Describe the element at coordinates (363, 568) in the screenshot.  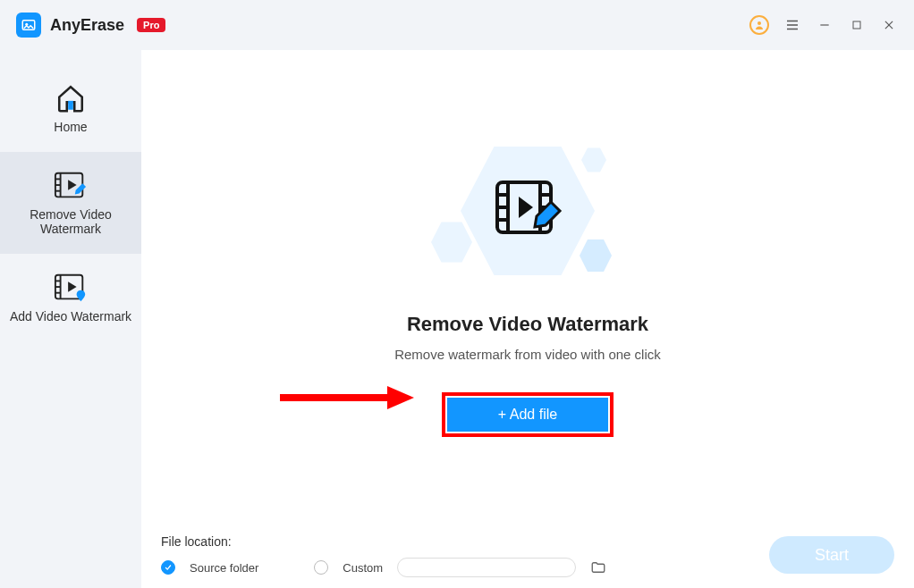
I see `custom-folder-label: Custom` at that location.